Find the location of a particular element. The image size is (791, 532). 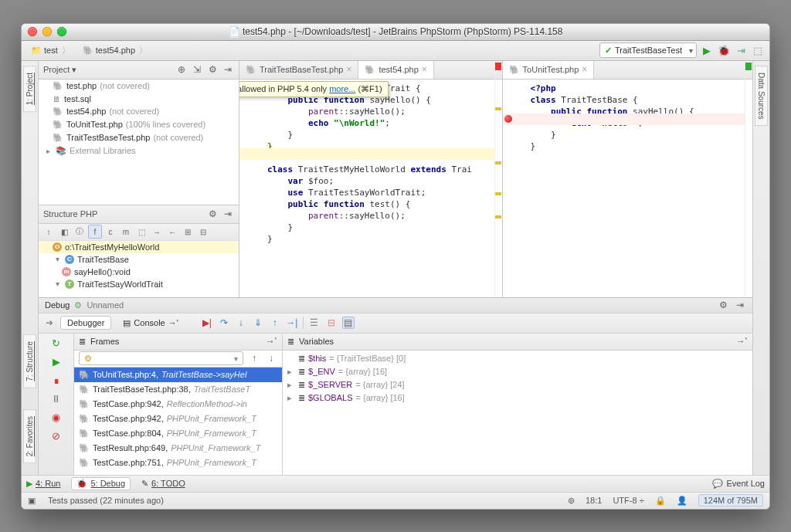

step-out-icon: ↑ is located at coordinates (275, 323).